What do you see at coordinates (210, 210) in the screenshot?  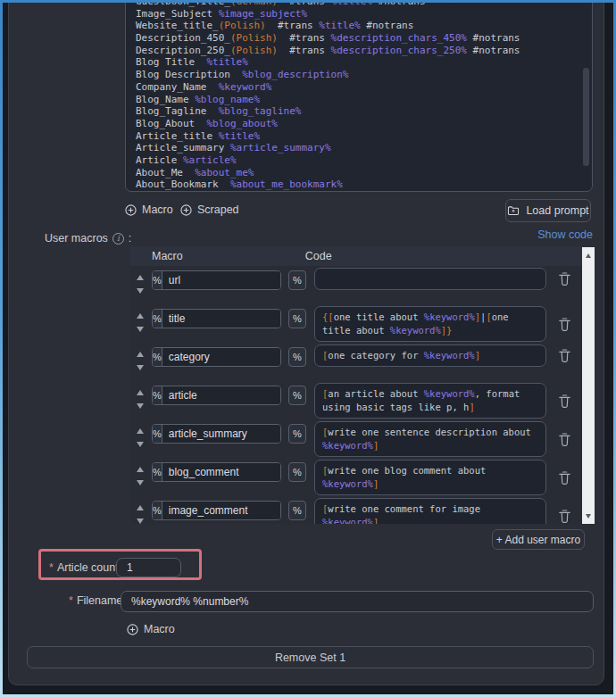 I see `insert-scraped-button: Scraped` at bounding box center [210, 210].